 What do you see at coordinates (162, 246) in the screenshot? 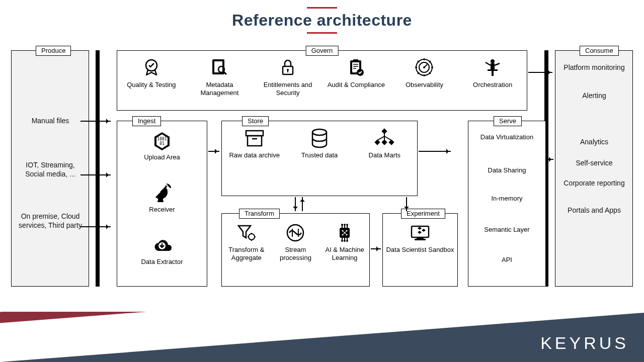
I see `cloud-download-icon` at bounding box center [162, 246].